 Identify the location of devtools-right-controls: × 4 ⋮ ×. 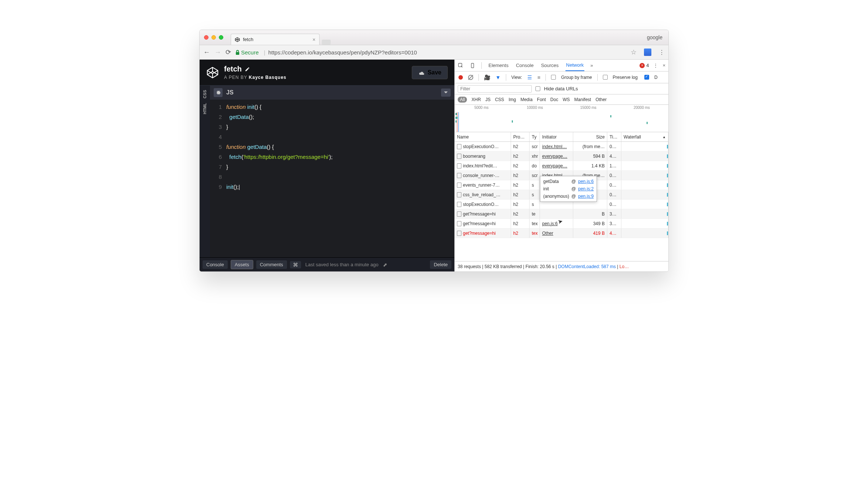
(652, 65).